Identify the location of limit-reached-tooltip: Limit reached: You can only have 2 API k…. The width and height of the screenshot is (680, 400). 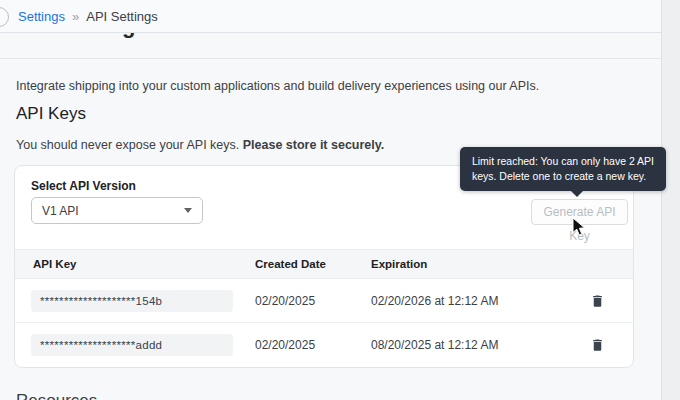
(563, 169).